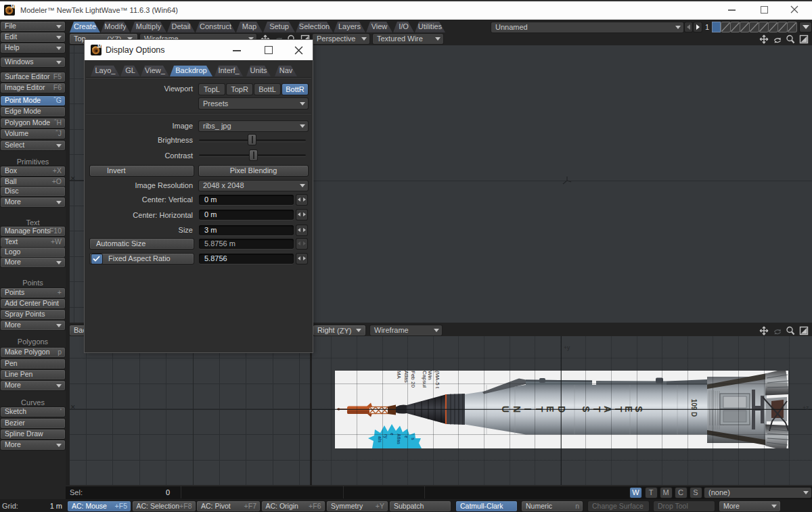  I want to click on svg-text: als, so click(380, 440).